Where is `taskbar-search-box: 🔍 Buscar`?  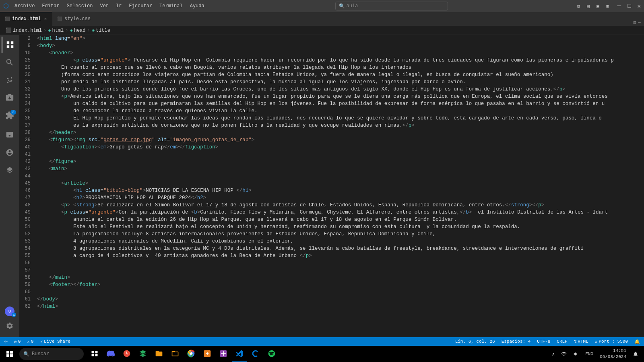
taskbar-search-box: 🔍 Buscar is located at coordinates (52, 354).